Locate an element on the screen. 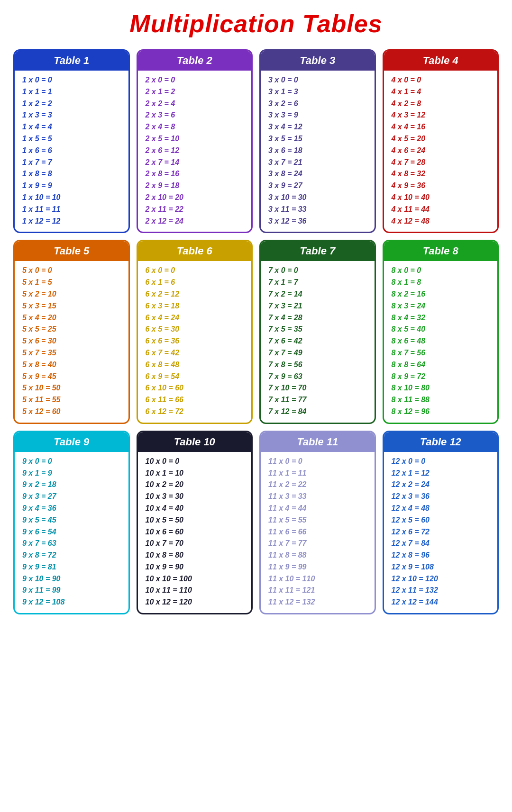 The image size is (512, 812). table-label-6: Table 6 is located at coordinates (194, 251).